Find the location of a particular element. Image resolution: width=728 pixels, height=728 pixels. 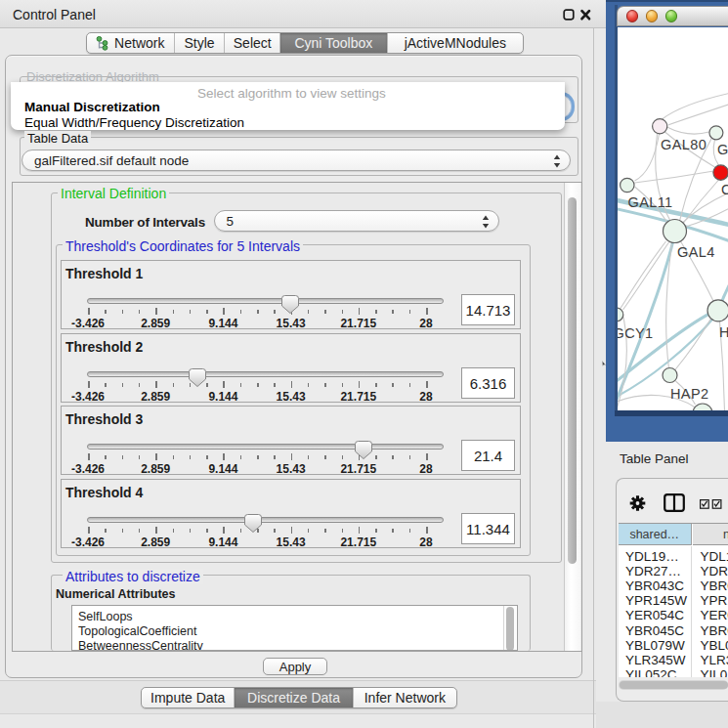

svg-text: GAL1 is located at coordinates (723, 150).